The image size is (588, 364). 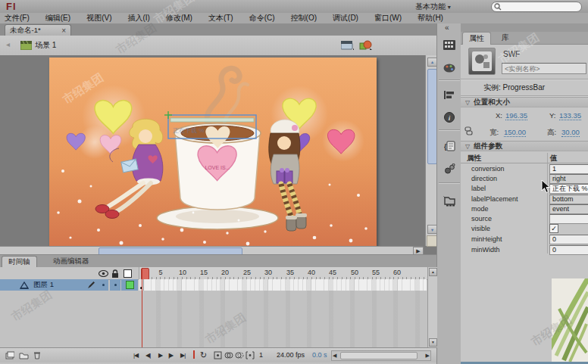 What do you see at coordinates (449, 45) in the screenshot?
I see `swatches-icon` at bounding box center [449, 45].